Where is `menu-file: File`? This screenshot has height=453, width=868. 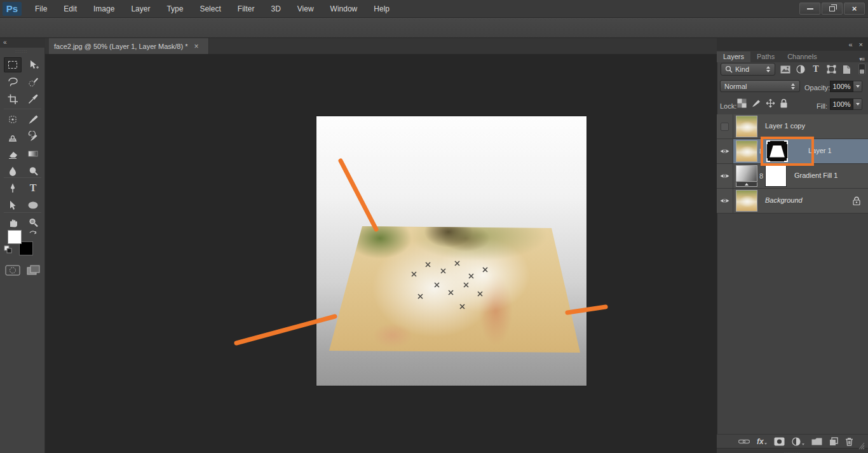
menu-file: File is located at coordinates (41, 9).